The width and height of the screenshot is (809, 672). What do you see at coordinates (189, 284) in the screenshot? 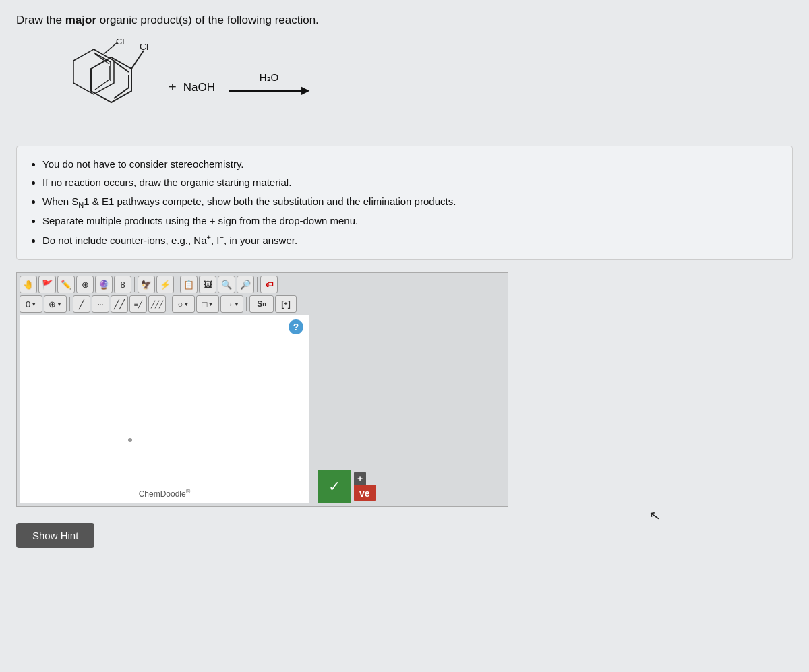
I see `copy-btn: 📋` at bounding box center [189, 284].